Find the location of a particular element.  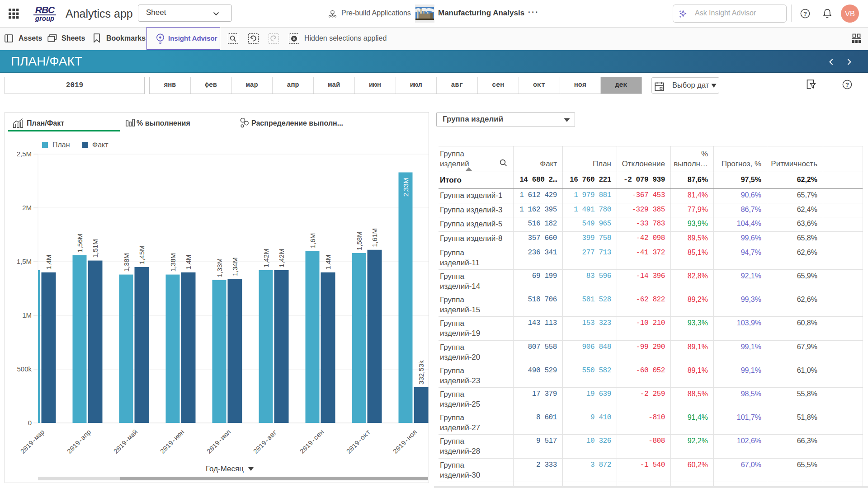

svg-text: 1,34M is located at coordinates (235, 267).